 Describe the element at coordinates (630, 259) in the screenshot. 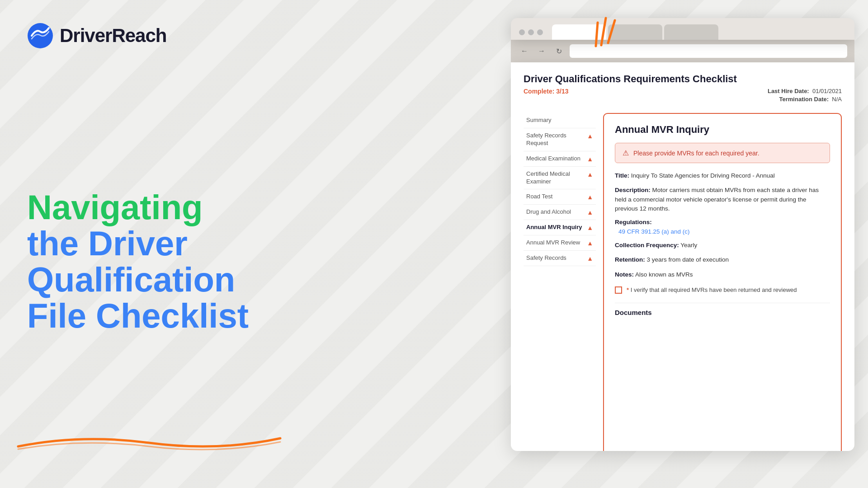

I see `retention-label: Retention:` at that location.